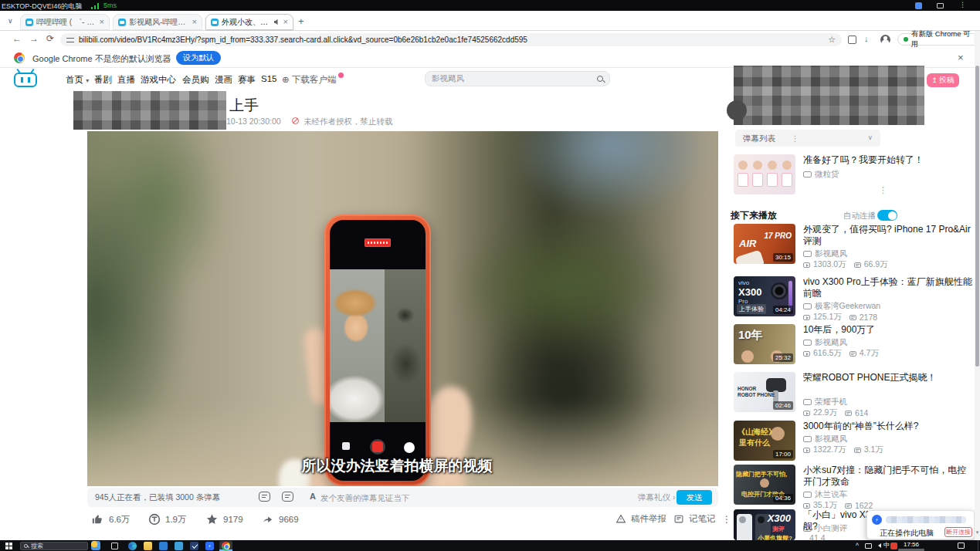 Image resolution: width=980 pixels, height=551 pixels. What do you see at coordinates (158, 22) in the screenshot?
I see `tab-yingshijufeng: 影视飓风-哔哩哔哩_bilibili ×` at bounding box center [158, 22].